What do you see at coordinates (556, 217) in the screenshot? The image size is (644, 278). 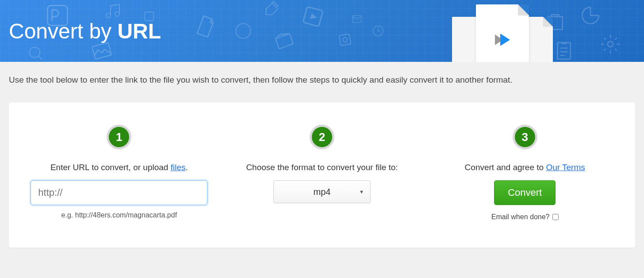 I see `email-when-done-checkbox` at bounding box center [556, 217].